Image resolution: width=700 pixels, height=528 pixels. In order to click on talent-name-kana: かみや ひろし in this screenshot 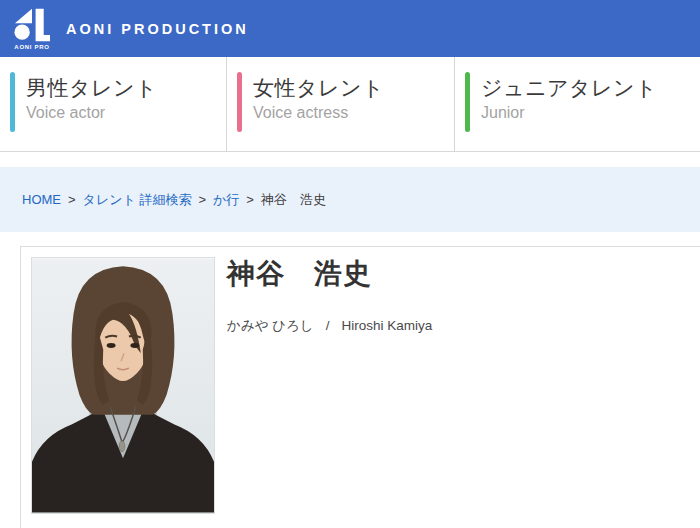, I will do `click(270, 326)`.